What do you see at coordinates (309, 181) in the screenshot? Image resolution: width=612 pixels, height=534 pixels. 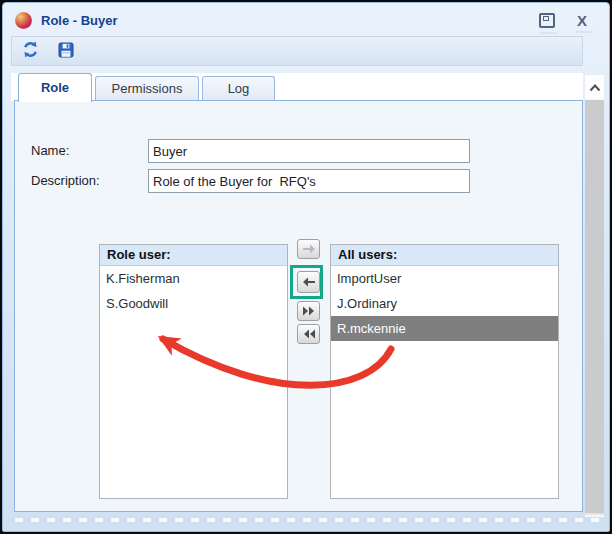 I see `description-input` at bounding box center [309, 181].